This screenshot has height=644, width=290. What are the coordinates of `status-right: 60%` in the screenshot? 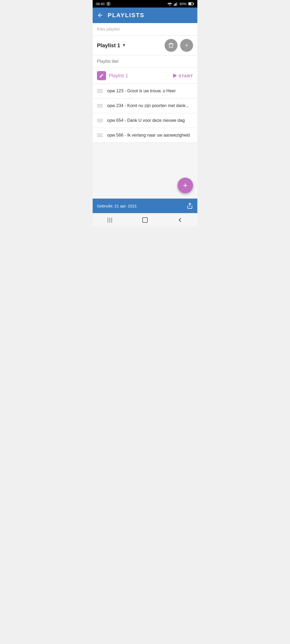 It's located at (181, 4).